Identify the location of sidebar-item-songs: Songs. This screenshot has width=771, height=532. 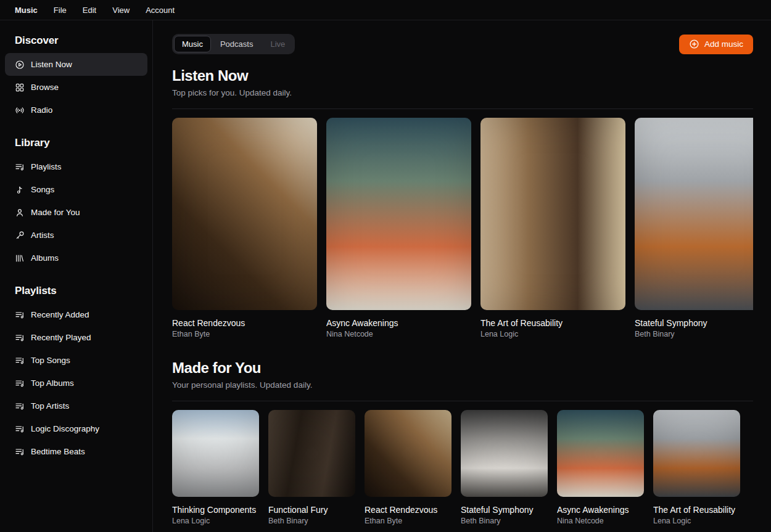
(76, 190).